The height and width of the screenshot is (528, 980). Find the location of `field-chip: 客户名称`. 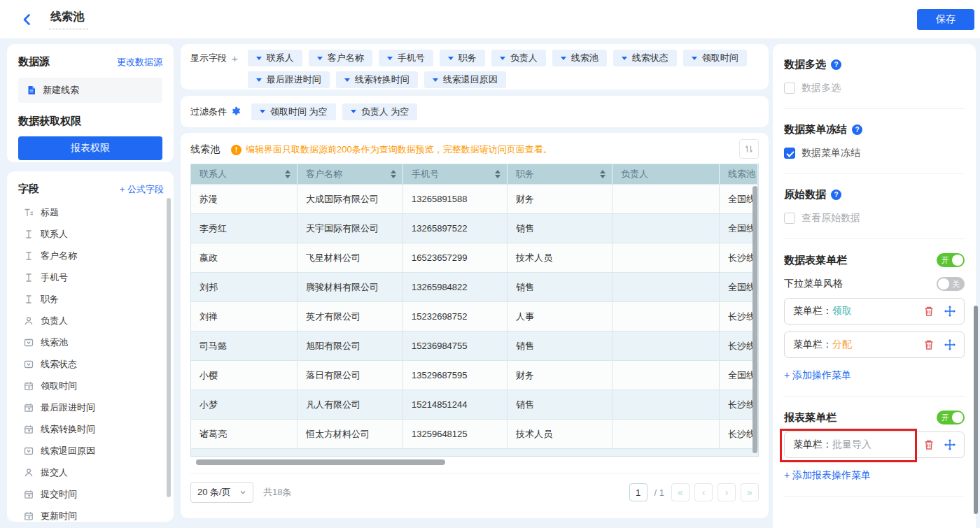

field-chip: 客户名称 is located at coordinates (340, 58).